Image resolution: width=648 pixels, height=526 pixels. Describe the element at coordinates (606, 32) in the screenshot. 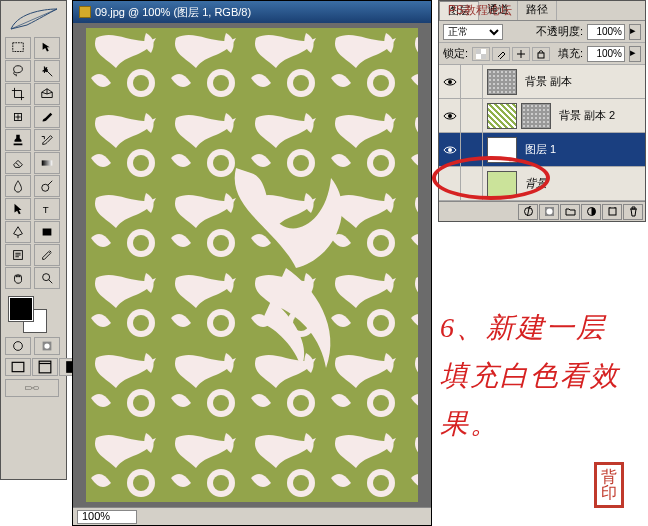

I see `opacity-field` at that location.